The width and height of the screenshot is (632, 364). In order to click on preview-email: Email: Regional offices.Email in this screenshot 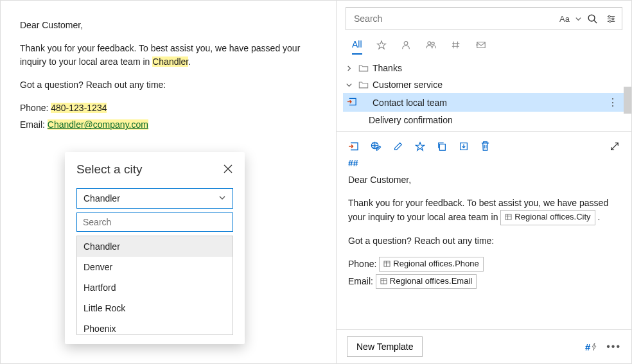, I will do `click(484, 281)`.